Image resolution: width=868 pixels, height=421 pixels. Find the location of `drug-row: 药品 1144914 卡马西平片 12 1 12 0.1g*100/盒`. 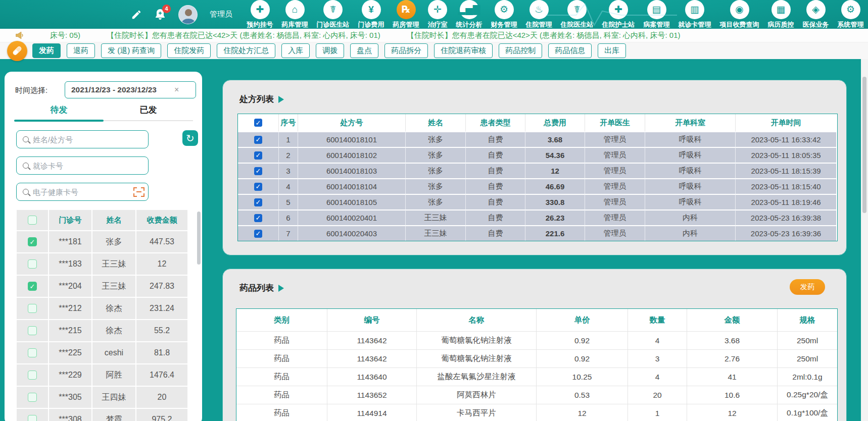

drug-row: 药品 1144914 卡马西平片 12 1 12 0.1g*100/盒 is located at coordinates (537, 412).